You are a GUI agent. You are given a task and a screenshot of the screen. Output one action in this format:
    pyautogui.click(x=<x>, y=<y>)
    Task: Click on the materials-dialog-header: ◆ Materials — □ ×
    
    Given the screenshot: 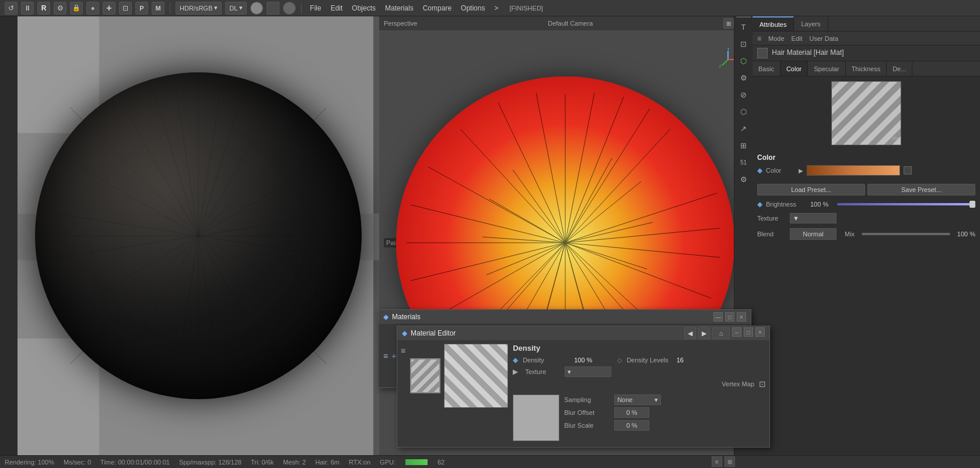 What is the action you would take?
    pyautogui.click(x=565, y=317)
    